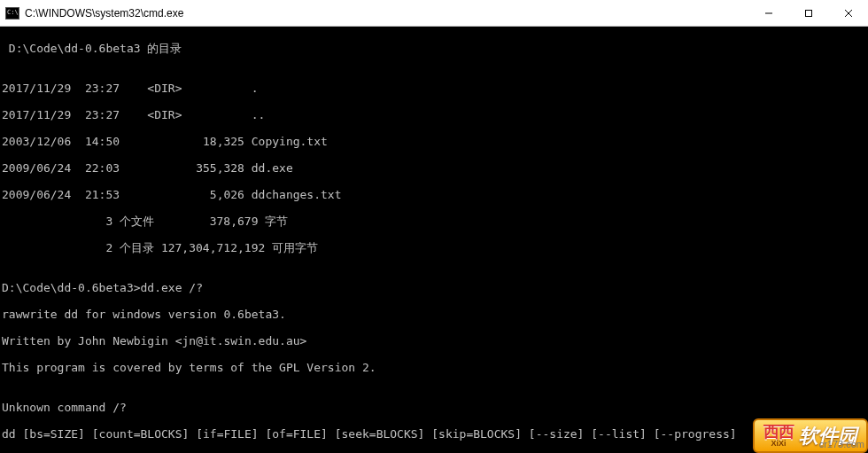  I want to click on dir-summary-line: 2 个目录 127,304,712,192 可用字节, so click(433, 248).